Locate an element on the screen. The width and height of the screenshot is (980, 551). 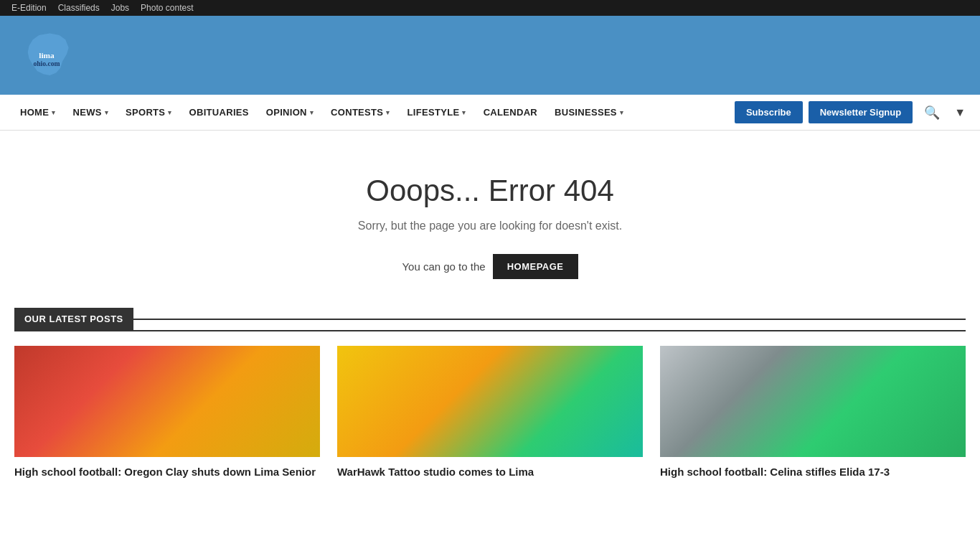
error-title: Ooops... Error 404 is located at coordinates (490, 191).